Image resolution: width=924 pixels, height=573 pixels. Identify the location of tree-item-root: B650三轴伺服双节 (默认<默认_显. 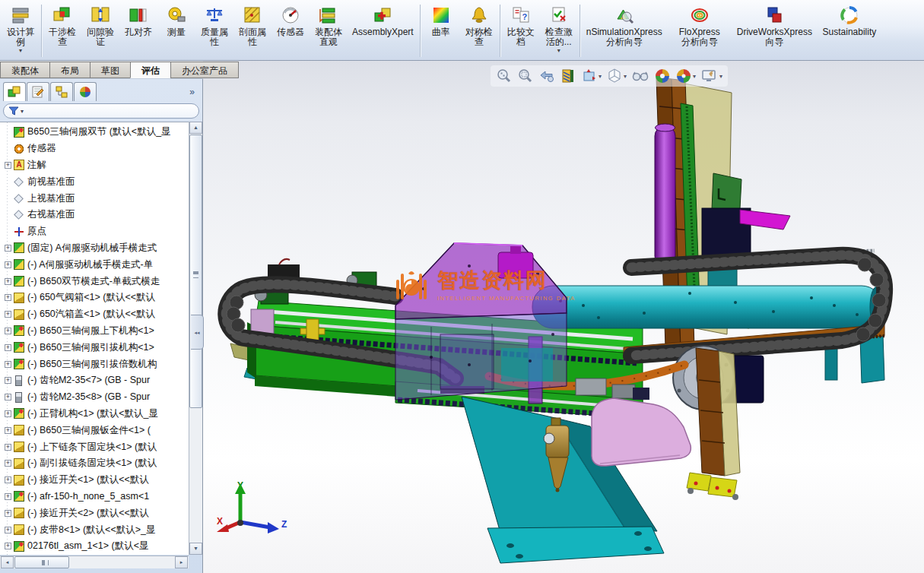
(96, 132).